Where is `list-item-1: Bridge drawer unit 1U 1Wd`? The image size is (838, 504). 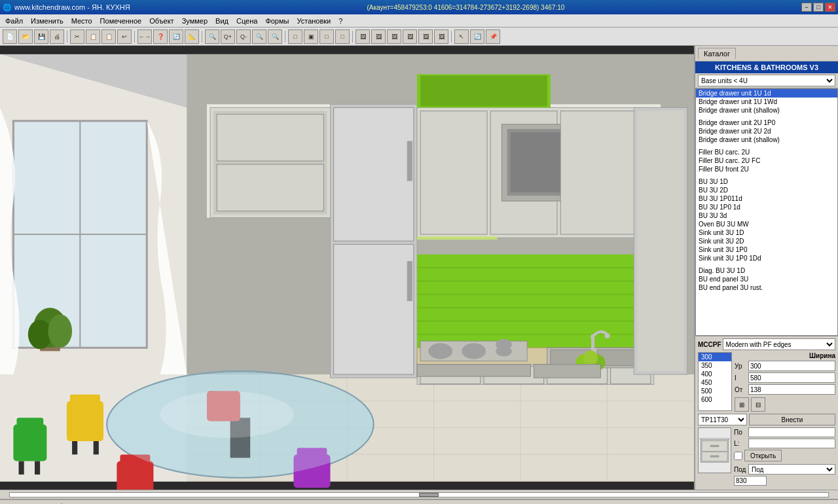
list-item-1: Bridge drawer unit 1U 1Wd is located at coordinates (767, 102).